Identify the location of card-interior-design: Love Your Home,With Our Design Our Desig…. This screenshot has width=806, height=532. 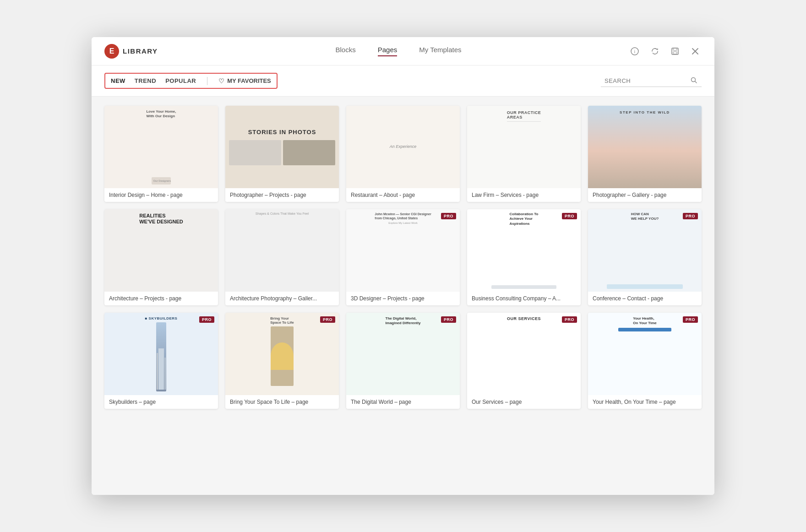
(161, 154).